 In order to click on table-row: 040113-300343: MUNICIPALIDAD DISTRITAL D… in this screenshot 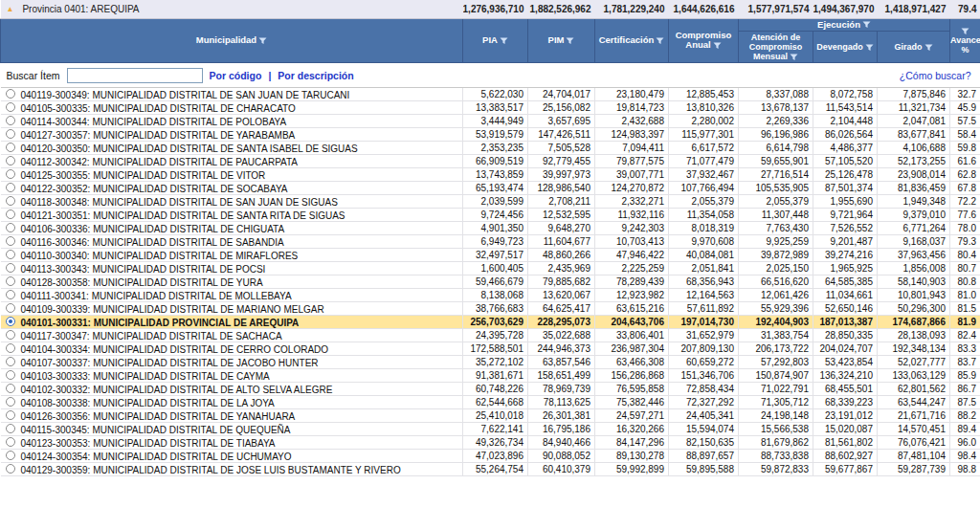, I will do `click(490, 269)`.